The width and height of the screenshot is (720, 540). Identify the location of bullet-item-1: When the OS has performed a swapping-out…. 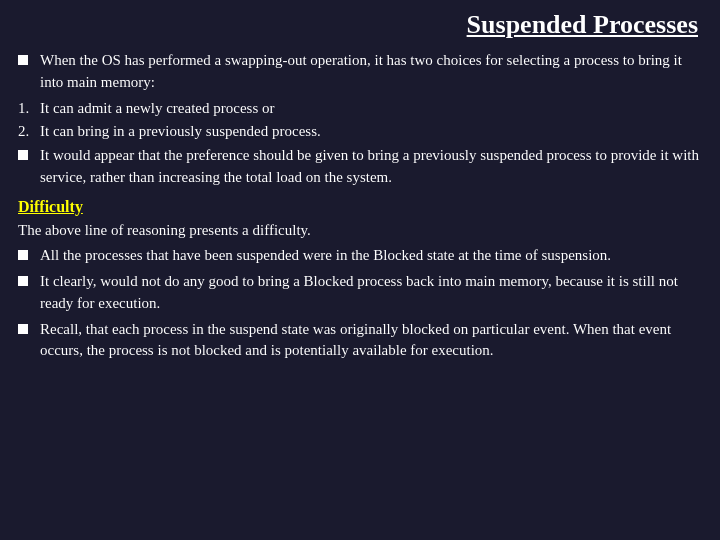
(360, 72).